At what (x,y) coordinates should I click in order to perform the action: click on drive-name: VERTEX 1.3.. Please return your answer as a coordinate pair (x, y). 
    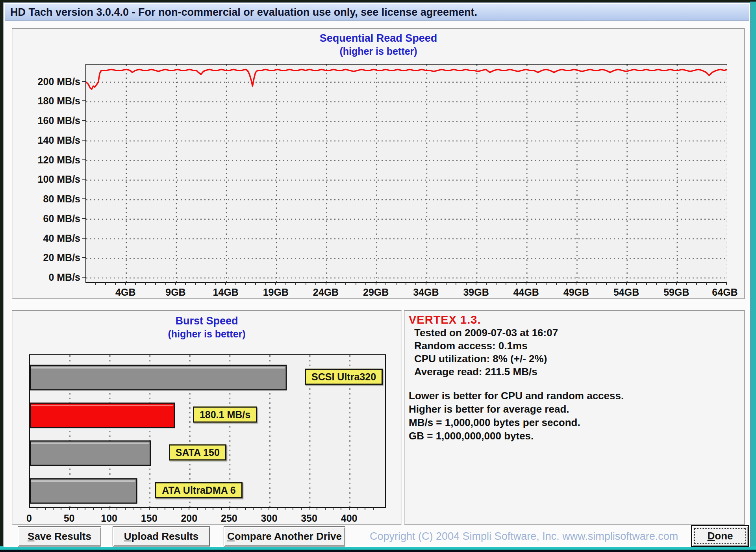
    Looking at the image, I should click on (575, 320).